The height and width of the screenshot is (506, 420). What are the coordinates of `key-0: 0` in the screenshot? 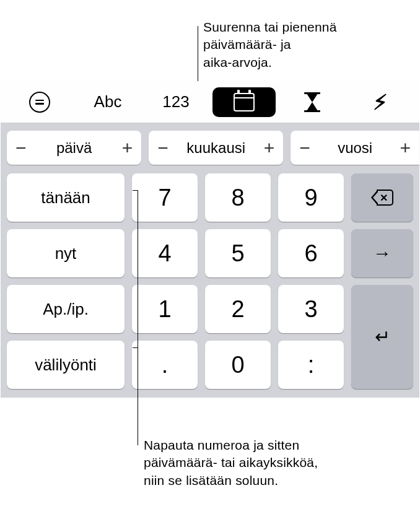 It's located at (238, 365).